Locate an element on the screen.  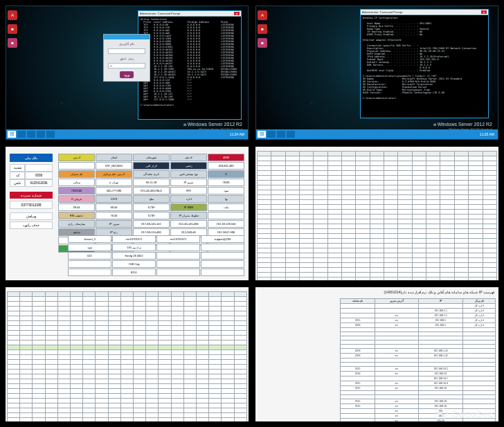
username-input is located at coordinates (127, 51).